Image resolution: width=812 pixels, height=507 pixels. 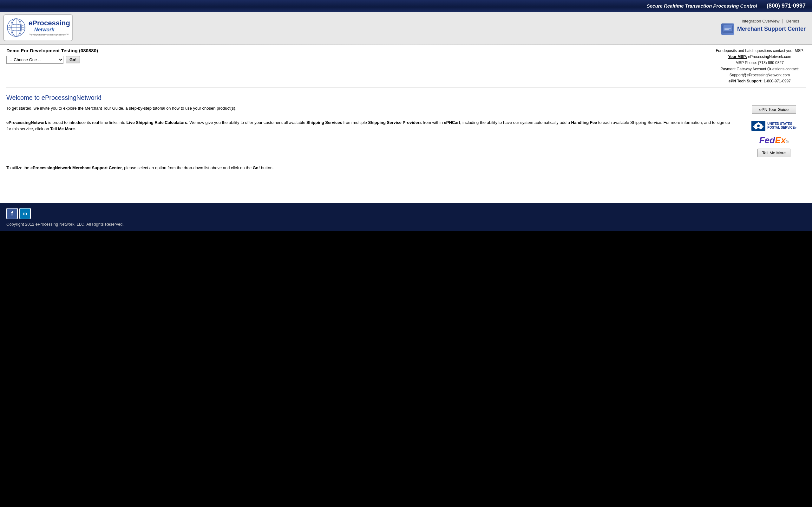 What do you see at coordinates (49, 35) in the screenshot?
I see `logo-tagline: ™everywhereProcessingNetwork™` at bounding box center [49, 35].